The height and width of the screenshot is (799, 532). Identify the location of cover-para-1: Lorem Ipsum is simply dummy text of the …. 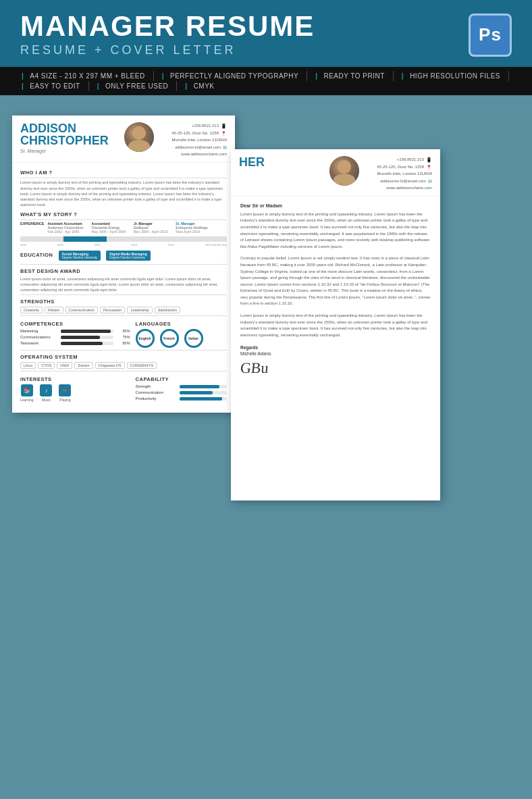
(336, 231).